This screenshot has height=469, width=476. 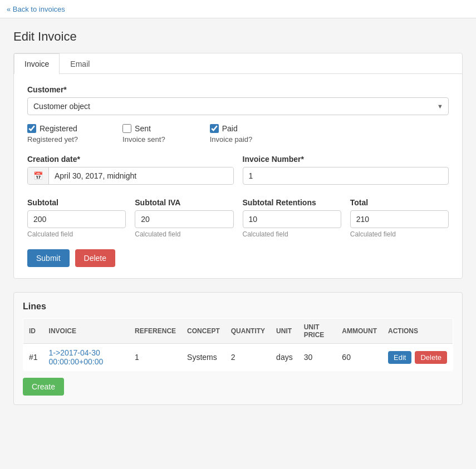 I want to click on lines-table: ID INVOICE REFERENCE CONCEPT QUANTITY UN…, so click(x=238, y=345).